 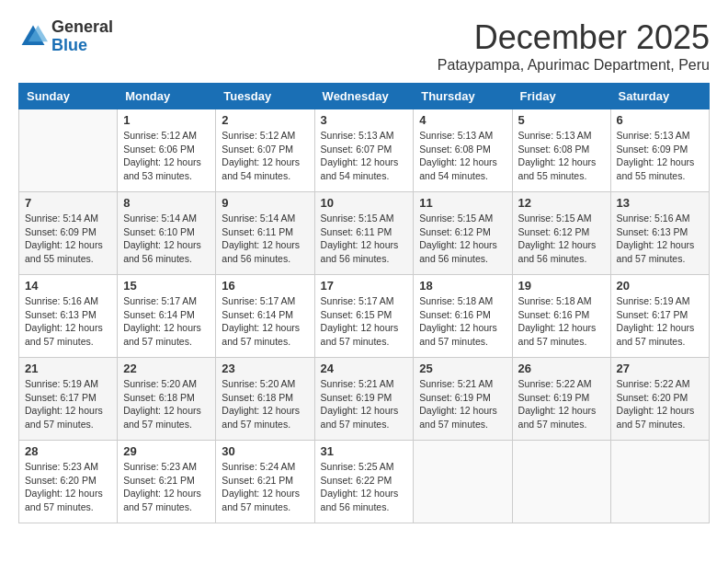 I want to click on page-header: General Blue December 2025 Pataypampa, A…, so click(x=364, y=46).